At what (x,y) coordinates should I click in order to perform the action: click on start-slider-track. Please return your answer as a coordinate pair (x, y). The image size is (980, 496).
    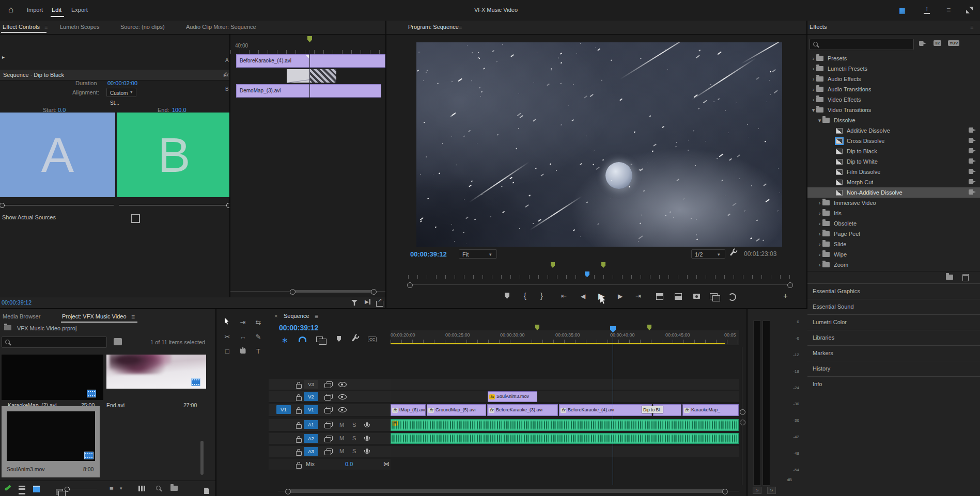
    Looking at the image, I should click on (58, 205).